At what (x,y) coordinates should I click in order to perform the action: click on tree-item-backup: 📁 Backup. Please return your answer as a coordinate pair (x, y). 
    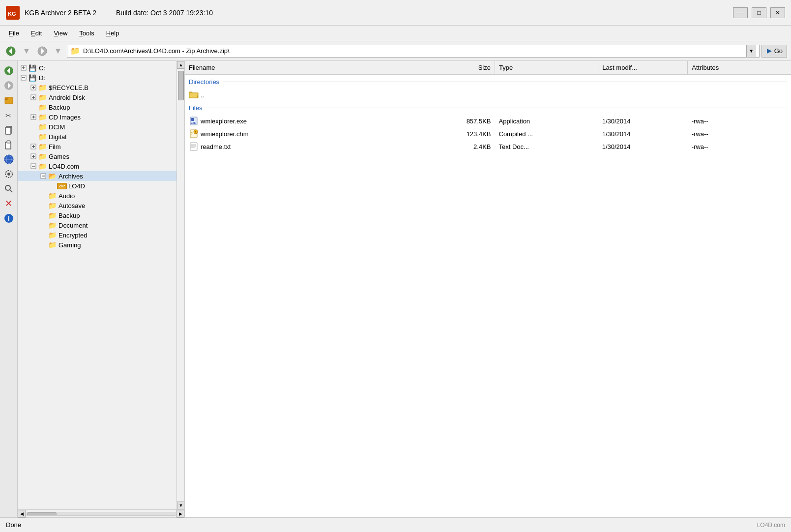
    Looking at the image, I should click on (97, 107).